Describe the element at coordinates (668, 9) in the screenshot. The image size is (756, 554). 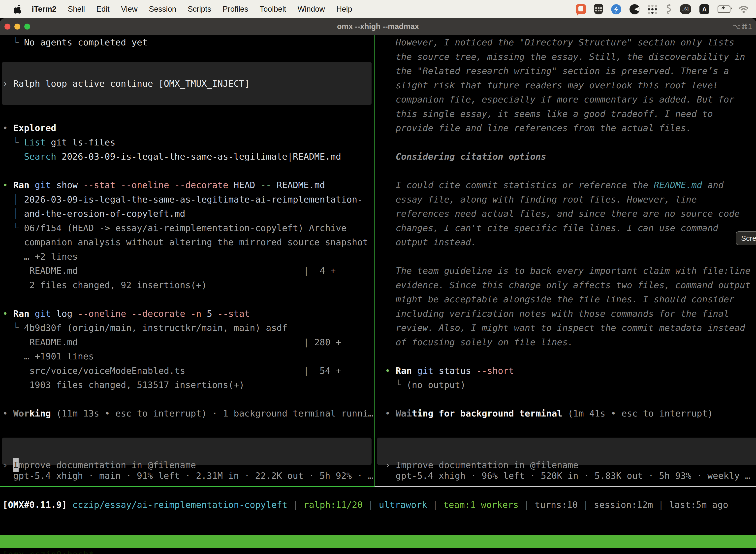
I see `squiggle-icon` at that location.